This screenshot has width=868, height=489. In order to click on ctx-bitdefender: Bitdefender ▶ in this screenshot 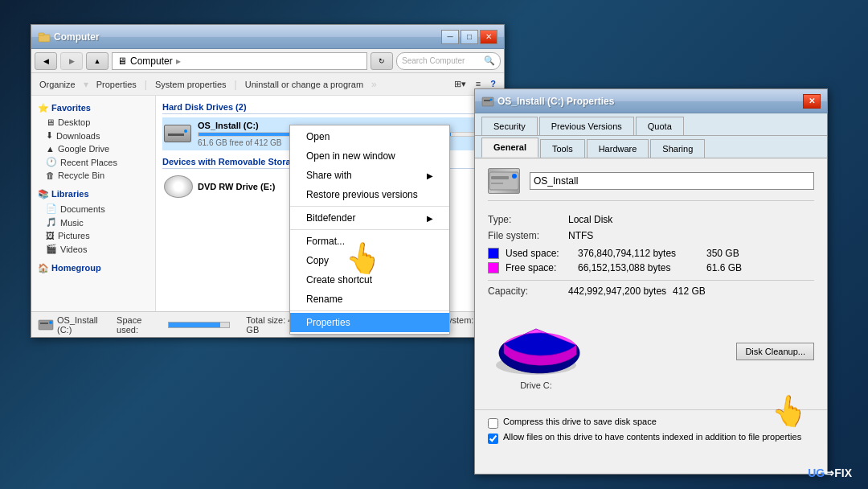, I will do `click(370, 218)`.